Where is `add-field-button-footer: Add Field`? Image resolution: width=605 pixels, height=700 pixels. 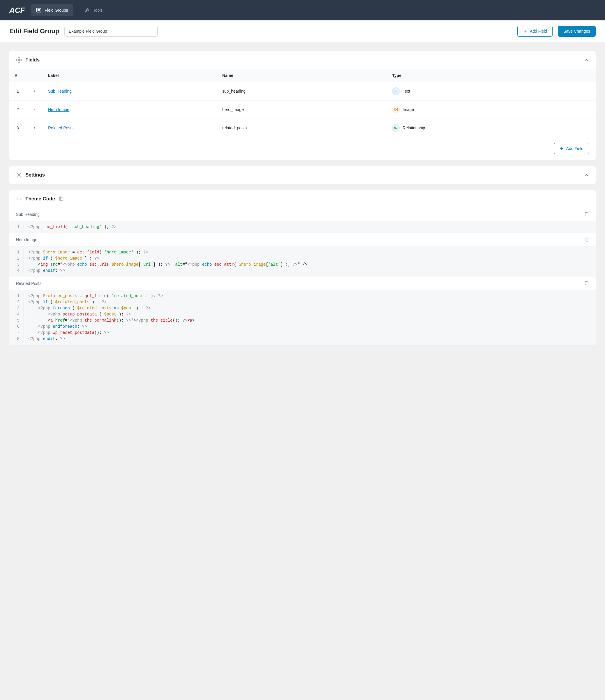
add-field-button-footer: Add Field is located at coordinates (572, 149).